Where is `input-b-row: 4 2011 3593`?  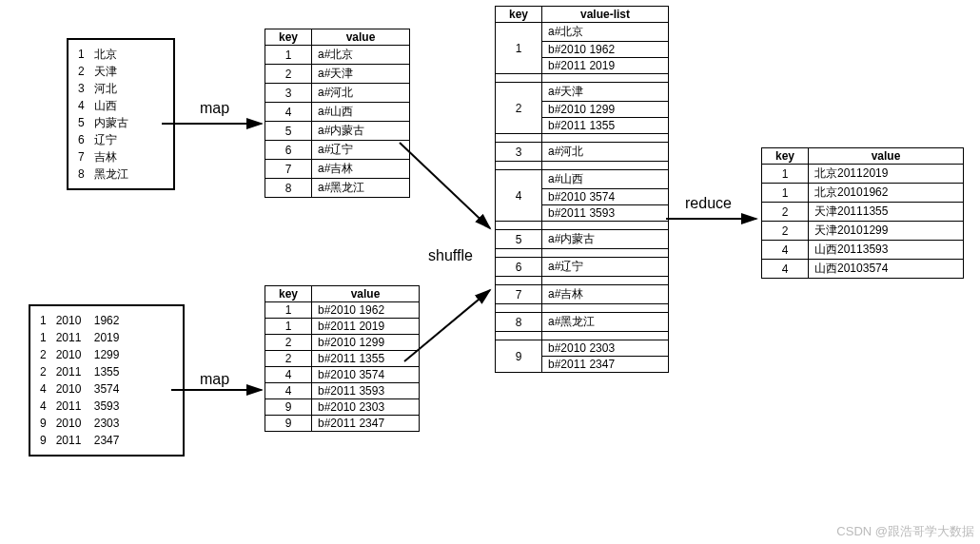
input-b-row: 4 2011 3593 is located at coordinates (107, 406).